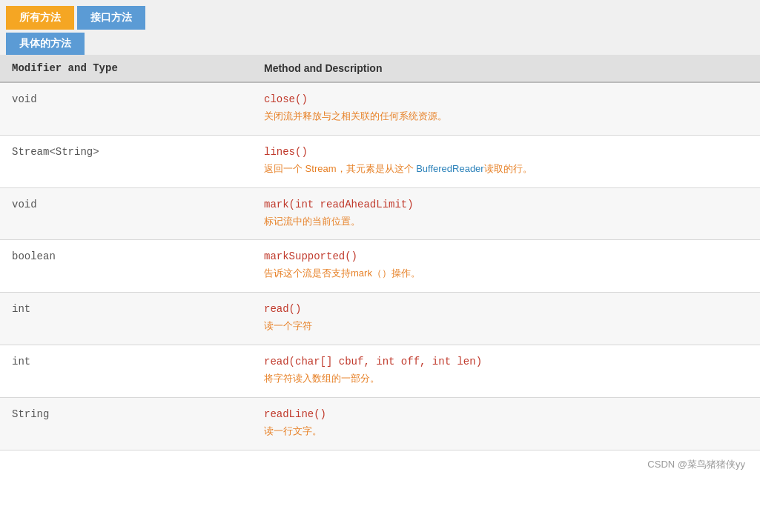 This screenshot has height=532, width=760. Describe the element at coordinates (380, 108) in the screenshot. I see `table-row: voidclose()关闭流并释放与之相关联的任何系统资源。` at that location.